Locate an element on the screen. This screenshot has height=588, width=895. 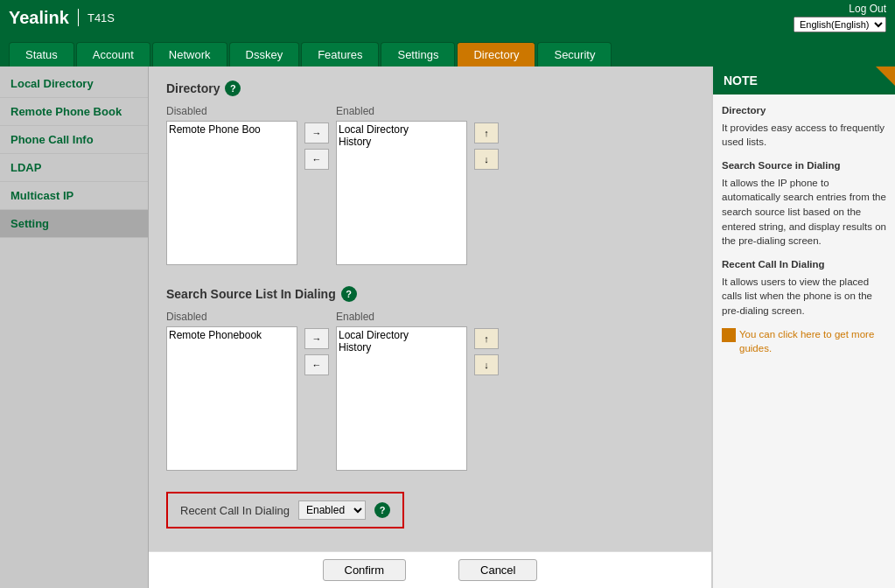
search-source-enabled-col: Enabled Local Directory History is located at coordinates (402, 390).